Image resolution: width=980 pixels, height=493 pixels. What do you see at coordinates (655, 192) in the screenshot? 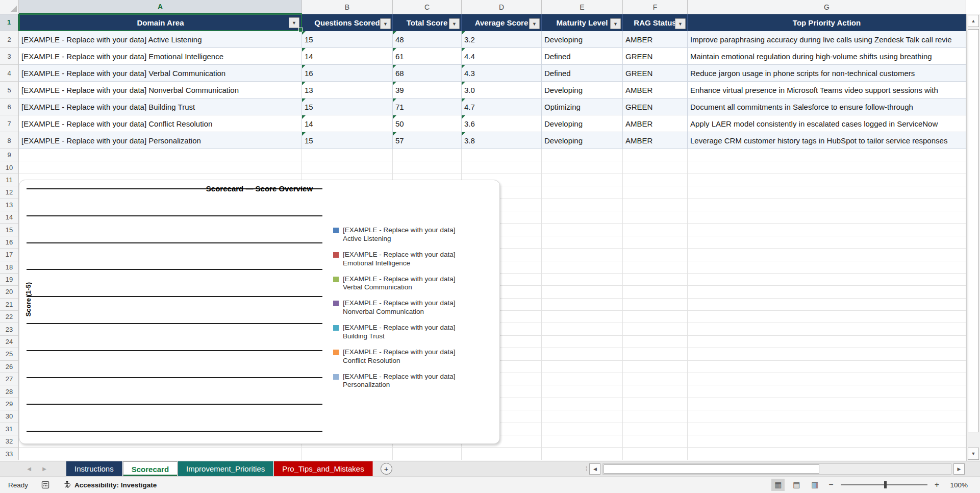
I see `cell-F12` at bounding box center [655, 192].